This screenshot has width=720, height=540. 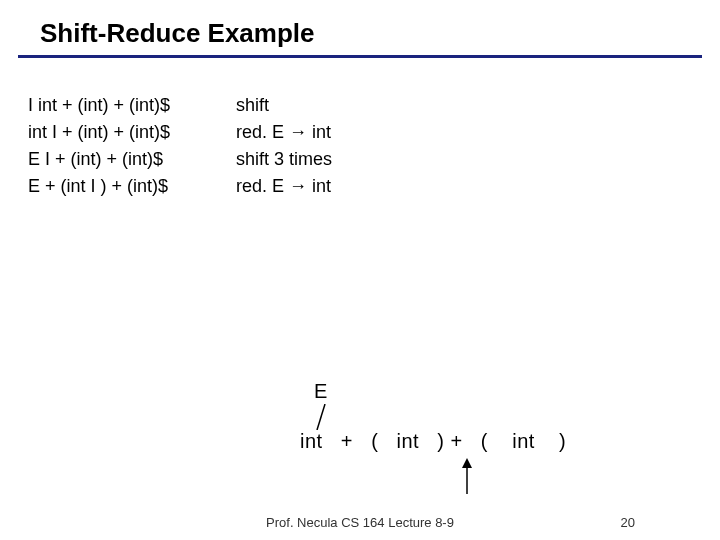 I want to click on tree-edge, so click(x=321, y=417).